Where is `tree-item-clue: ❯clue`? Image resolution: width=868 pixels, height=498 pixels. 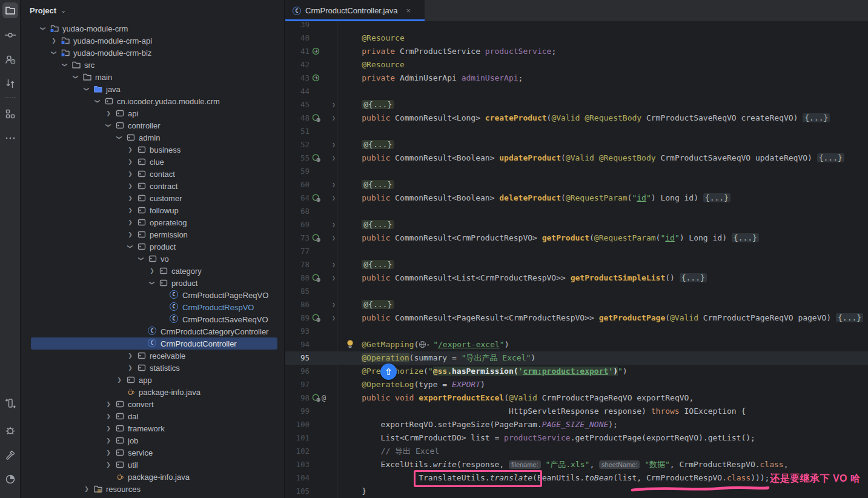
tree-item-clue: ❯clue is located at coordinates (153, 162).